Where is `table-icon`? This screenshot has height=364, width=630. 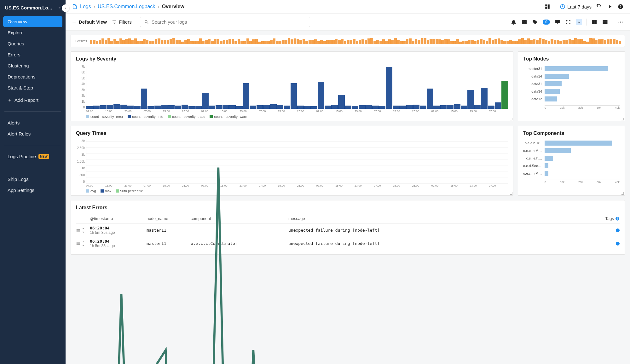
table-icon is located at coordinates (605, 22).